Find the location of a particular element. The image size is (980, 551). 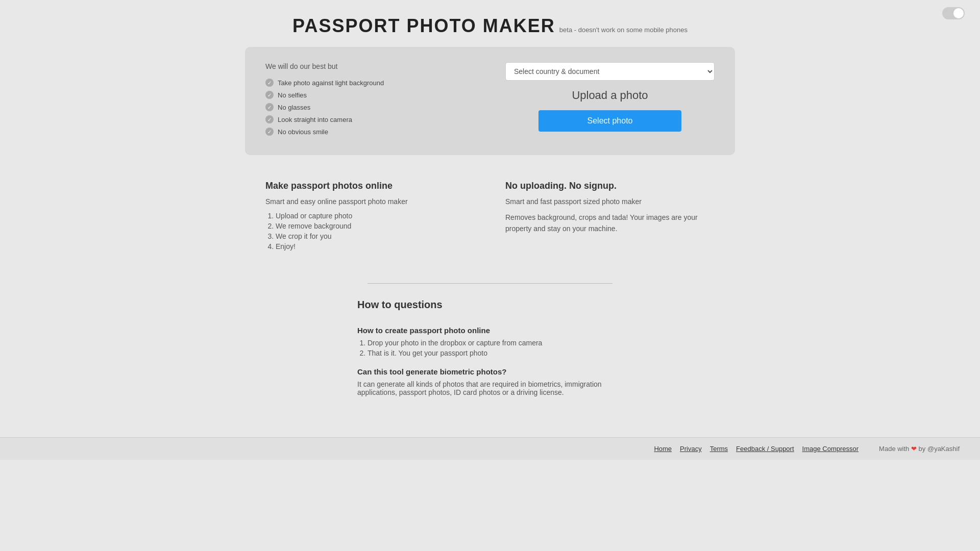

list-item: That is it. You get your passport photo is located at coordinates (495, 353).